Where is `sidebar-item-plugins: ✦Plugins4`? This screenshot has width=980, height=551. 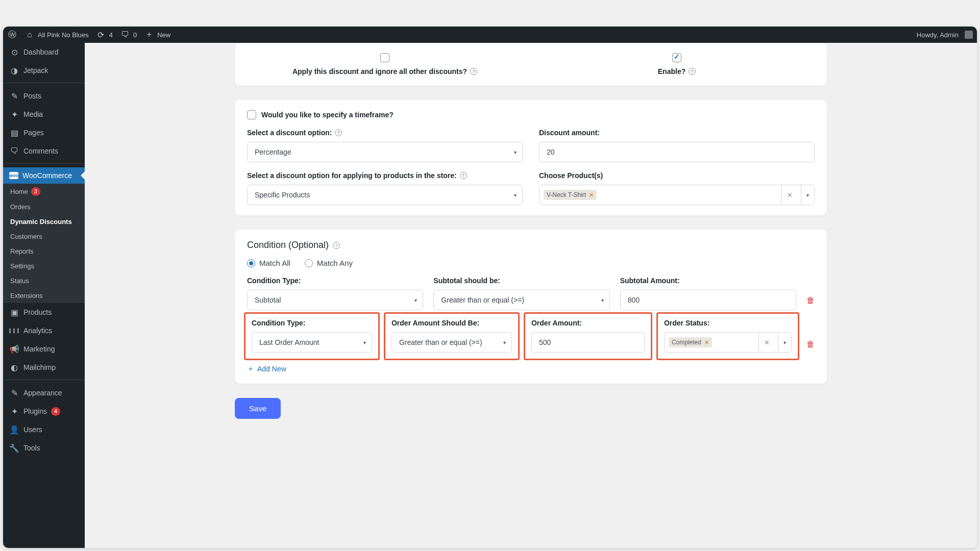
sidebar-item-plugins: ✦Plugins4 is located at coordinates (44, 411).